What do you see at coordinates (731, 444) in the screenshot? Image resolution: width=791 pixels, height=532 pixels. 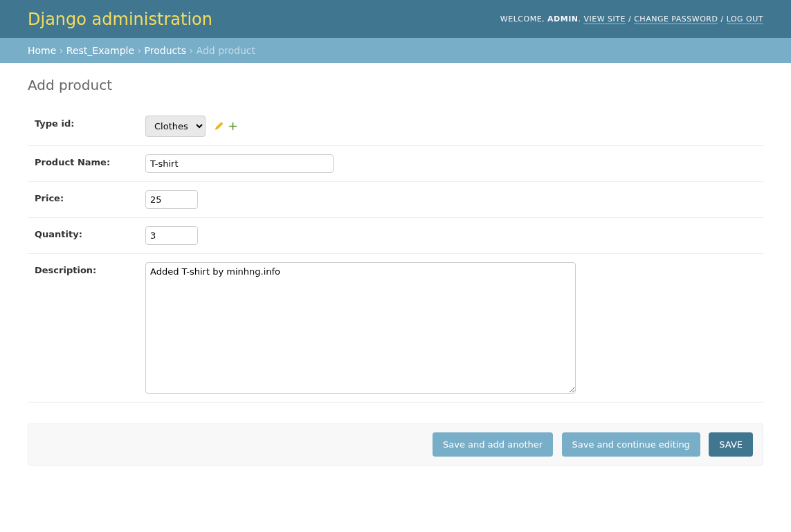 I see `save-button: SAVE` at bounding box center [731, 444].